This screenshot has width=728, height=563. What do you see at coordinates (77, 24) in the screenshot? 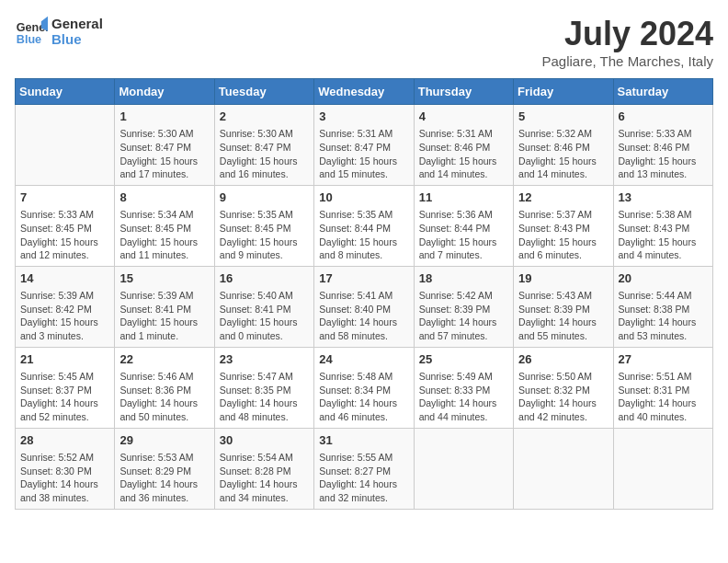
I see `logo-line1: General` at bounding box center [77, 24].